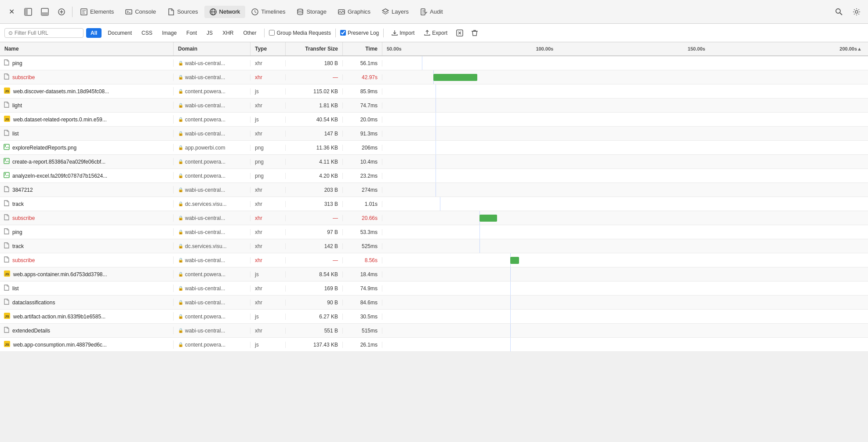 The width and height of the screenshot is (868, 442). I want to click on cell-time: 74.7ms, so click(363, 106).